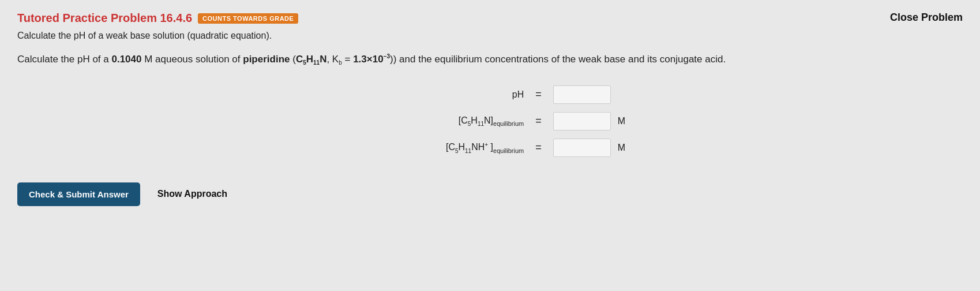 This screenshot has width=980, height=291. I want to click on actions-row: Check & Submit Answer Show Approach, so click(490, 194).